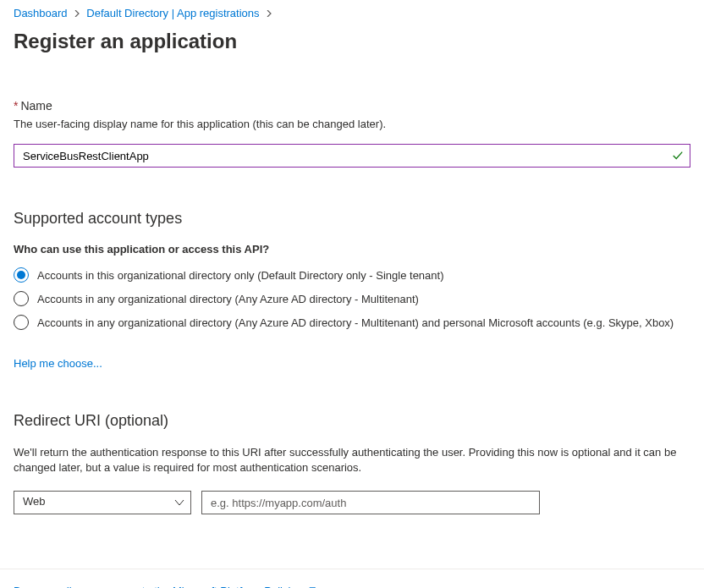 The image size is (704, 588). What do you see at coordinates (240, 276) in the screenshot?
I see `radio-label: Accounts in this organizational director…` at bounding box center [240, 276].